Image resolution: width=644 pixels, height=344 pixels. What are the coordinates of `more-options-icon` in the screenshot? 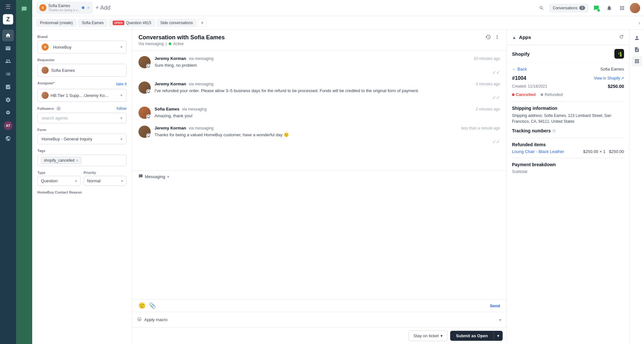 It's located at (497, 37).